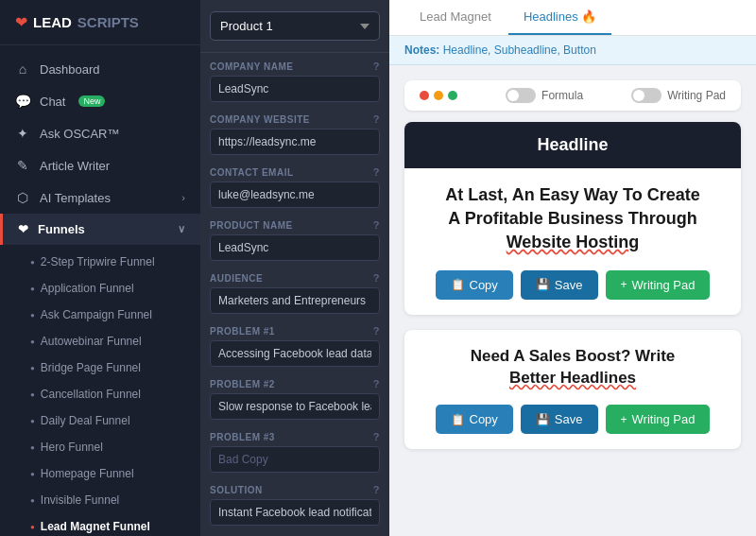 The width and height of the screenshot is (756, 536). I want to click on sub-item-invisible: ● Invisible Funnel, so click(100, 500).